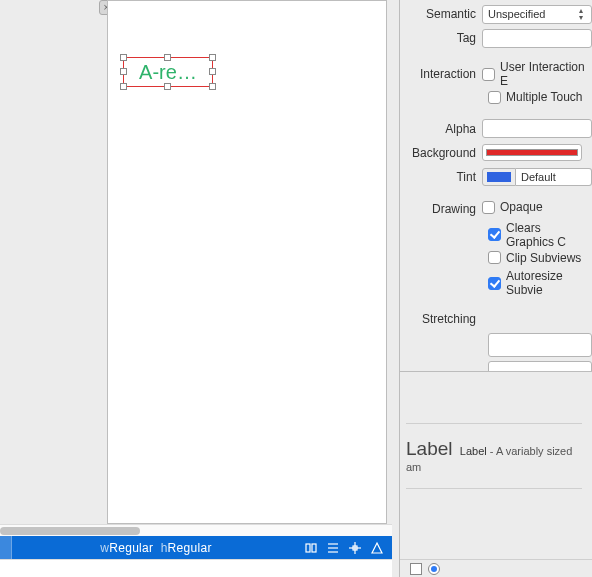 This screenshot has height=577, width=592. Describe the element at coordinates (536, 97) in the screenshot. I see `multiple-touch-checkbox: Multiple Touch` at that location.